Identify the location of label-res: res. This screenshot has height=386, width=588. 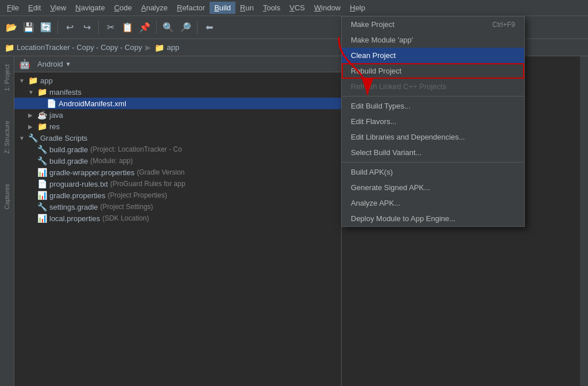
(55, 126).